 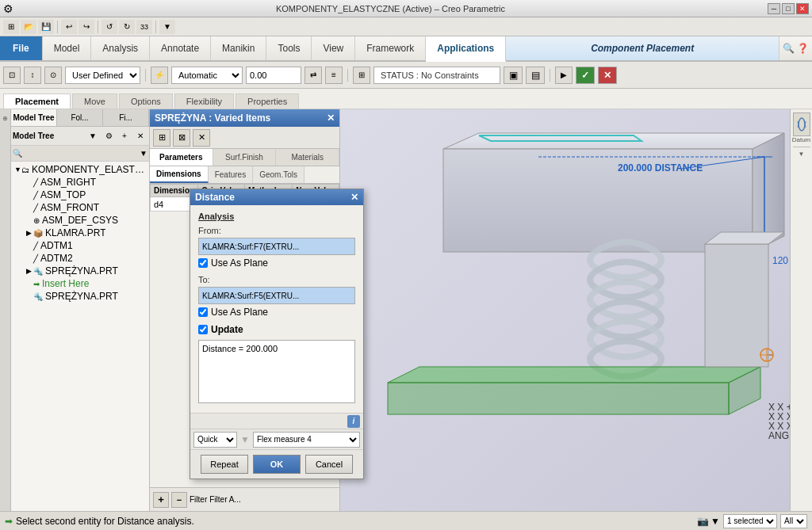 I want to click on tree-close-btn: ✕, so click(x=140, y=136).